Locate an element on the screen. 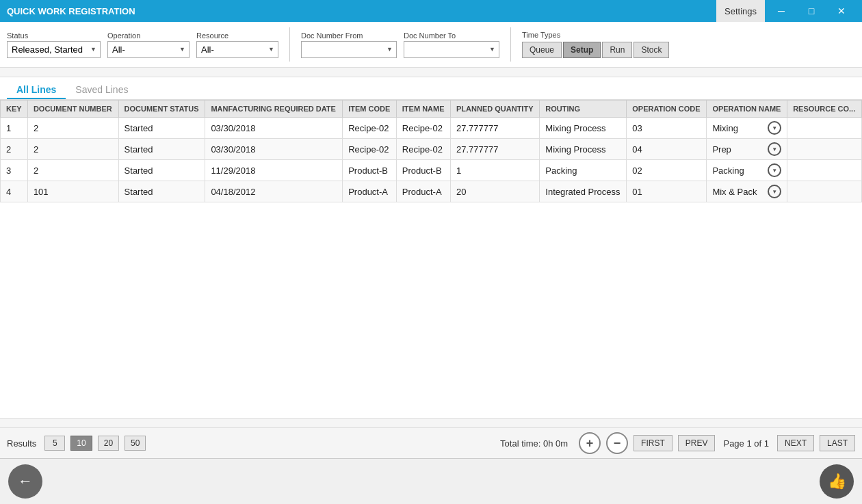 This screenshot has width=862, height=504. next-button: NEXT is located at coordinates (796, 443).